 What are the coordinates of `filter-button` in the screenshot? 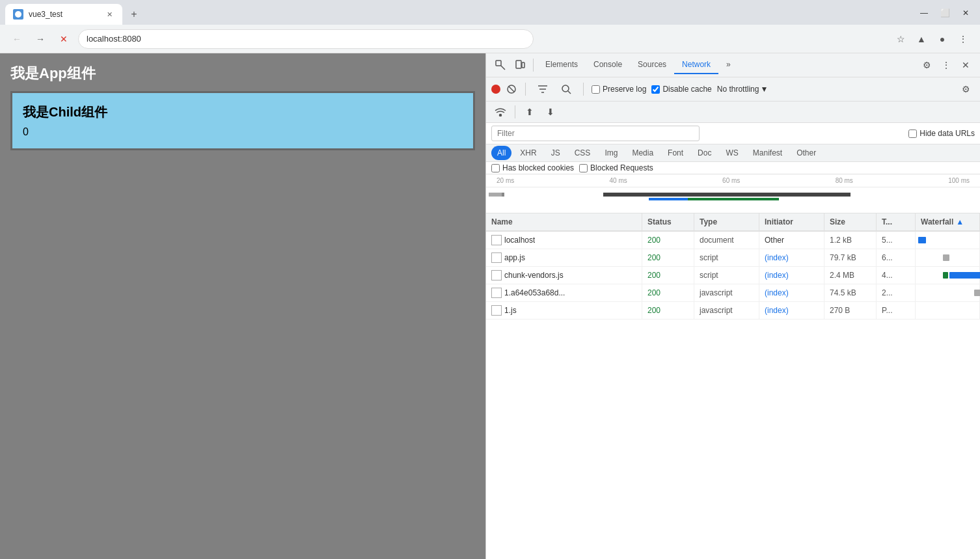 It's located at (543, 89).